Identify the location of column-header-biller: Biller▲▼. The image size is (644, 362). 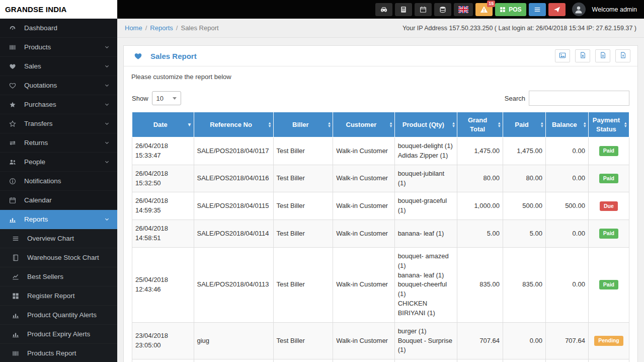
(303, 125).